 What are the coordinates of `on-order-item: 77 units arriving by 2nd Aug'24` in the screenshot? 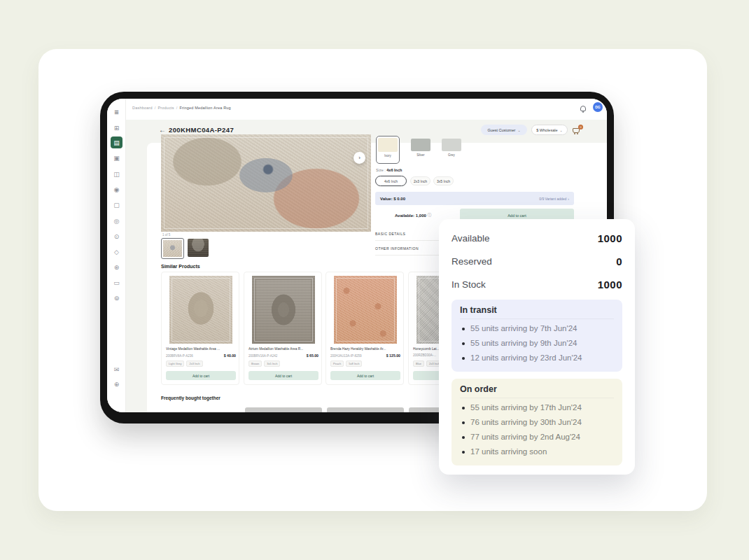 It's located at (537, 437).